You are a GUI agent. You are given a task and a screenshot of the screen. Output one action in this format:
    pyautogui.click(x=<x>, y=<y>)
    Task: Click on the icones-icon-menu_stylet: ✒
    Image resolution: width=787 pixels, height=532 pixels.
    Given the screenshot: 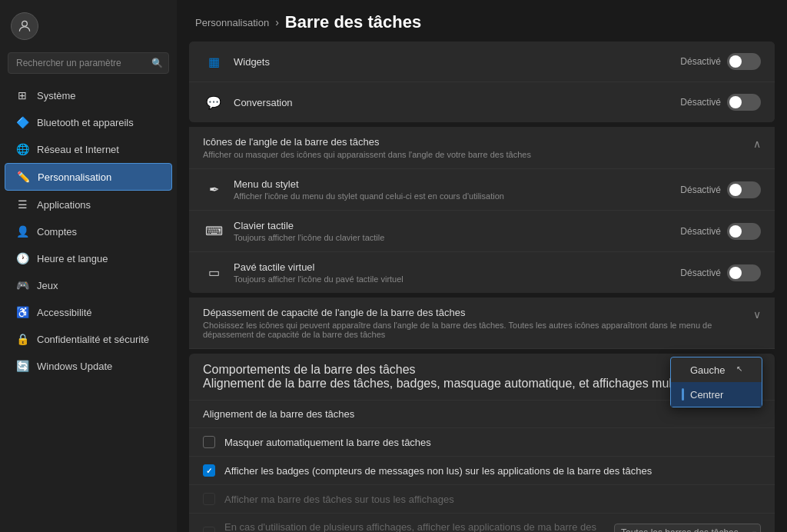 What is the action you would take?
    pyautogui.click(x=214, y=190)
    